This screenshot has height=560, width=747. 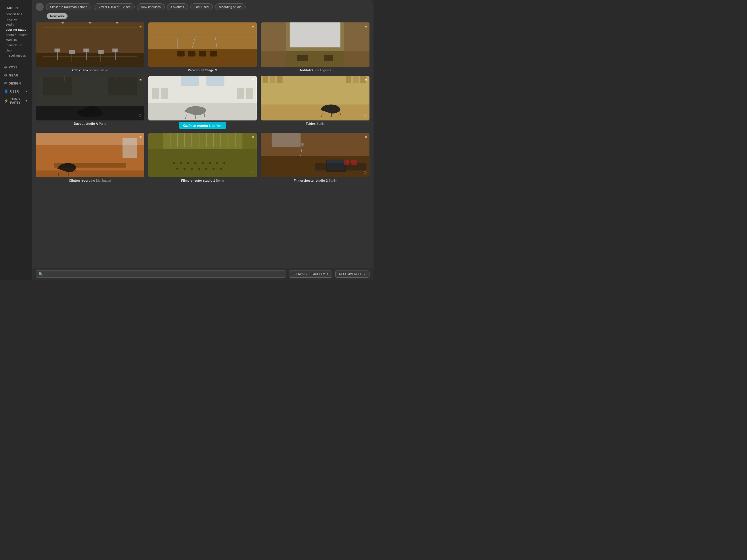 What do you see at coordinates (203, 103) in the screenshot?
I see `venue-card-kaufman: ≡ ♡ Kaufman Astoria New York` at bounding box center [203, 103].